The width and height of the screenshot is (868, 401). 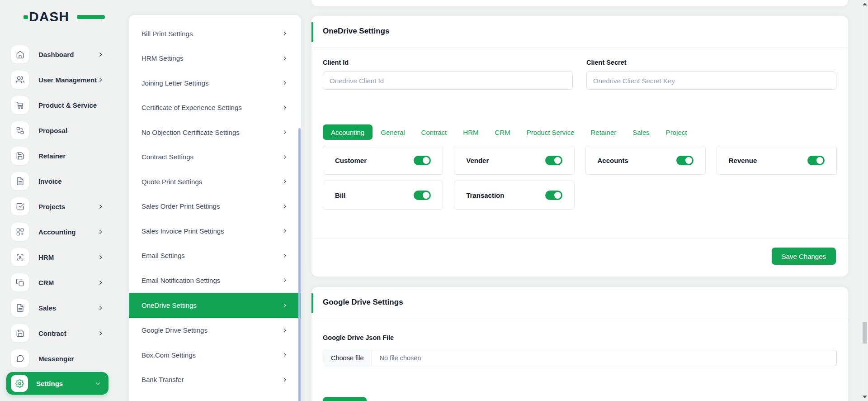 I want to click on revenue-toggle-card: Revenue, so click(x=777, y=160).